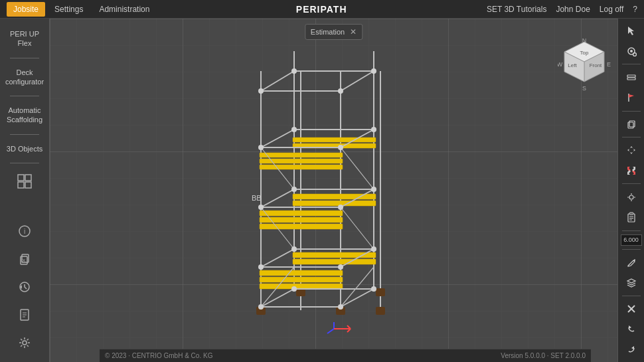  I want to click on footer: © 2023 · CENTRIO GmbH & Co. KG Version 5…, so click(345, 355).